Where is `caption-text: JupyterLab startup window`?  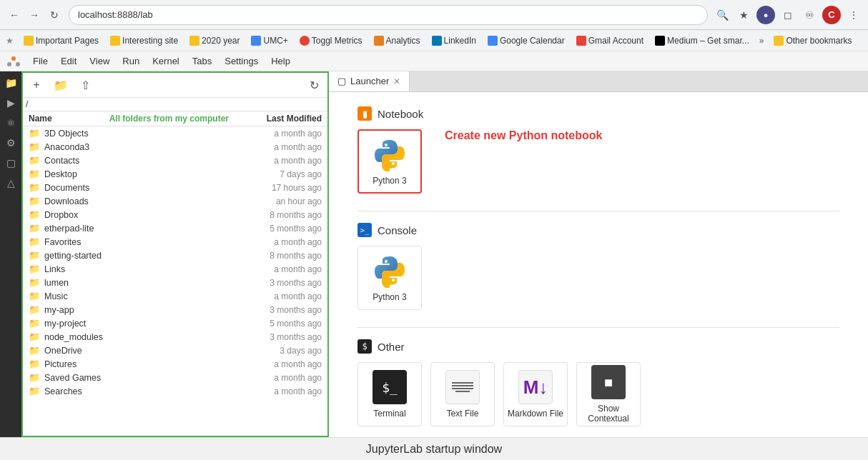
caption-text: JupyterLab startup window is located at coordinates (434, 449).